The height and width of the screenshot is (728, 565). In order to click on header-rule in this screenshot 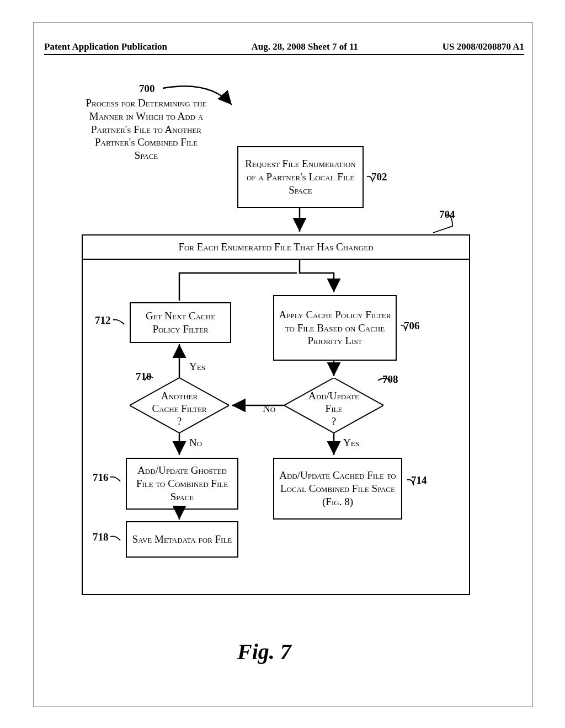, I will do `click(284, 55)`.